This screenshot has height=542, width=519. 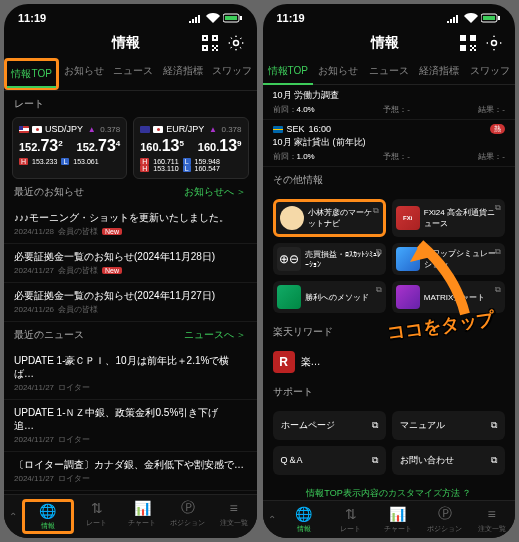 I want to click on rakuten-icon: R, so click(x=284, y=362).